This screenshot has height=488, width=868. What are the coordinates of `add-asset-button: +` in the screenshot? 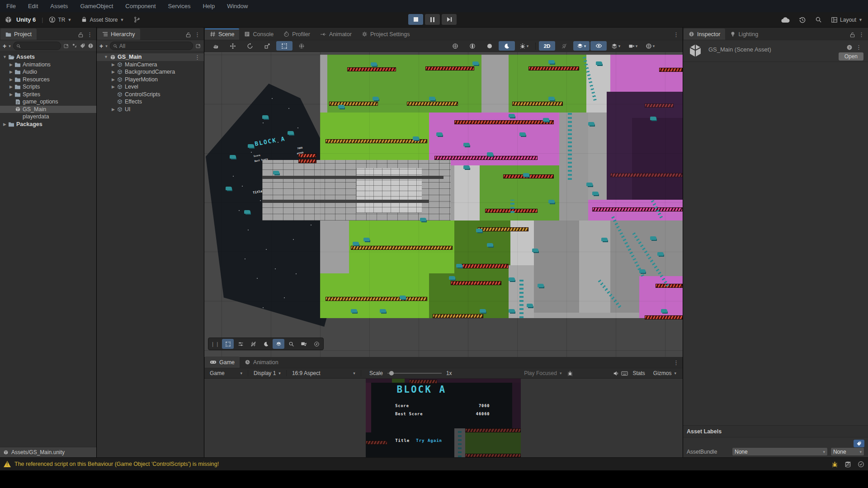 It's located at (5, 46).